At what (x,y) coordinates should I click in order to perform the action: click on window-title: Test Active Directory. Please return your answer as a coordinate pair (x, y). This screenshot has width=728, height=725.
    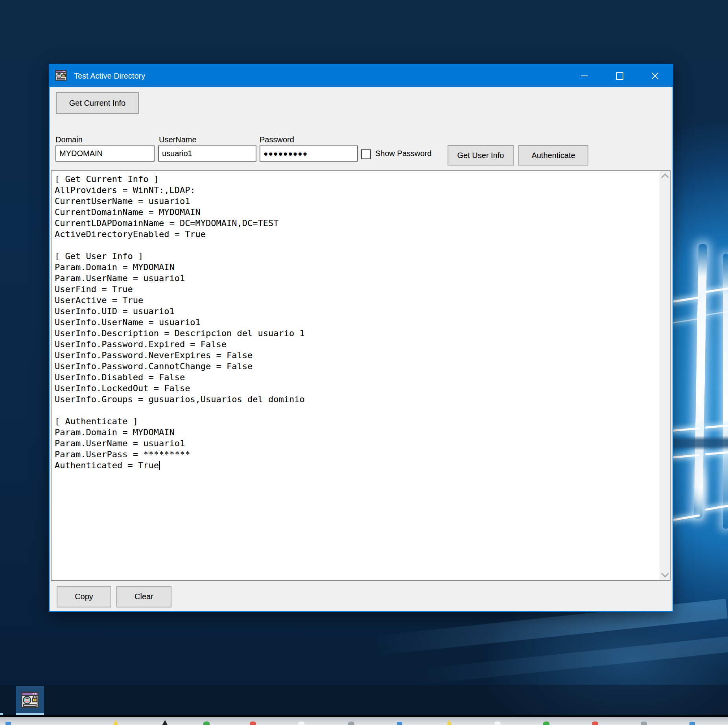
    Looking at the image, I should click on (109, 76).